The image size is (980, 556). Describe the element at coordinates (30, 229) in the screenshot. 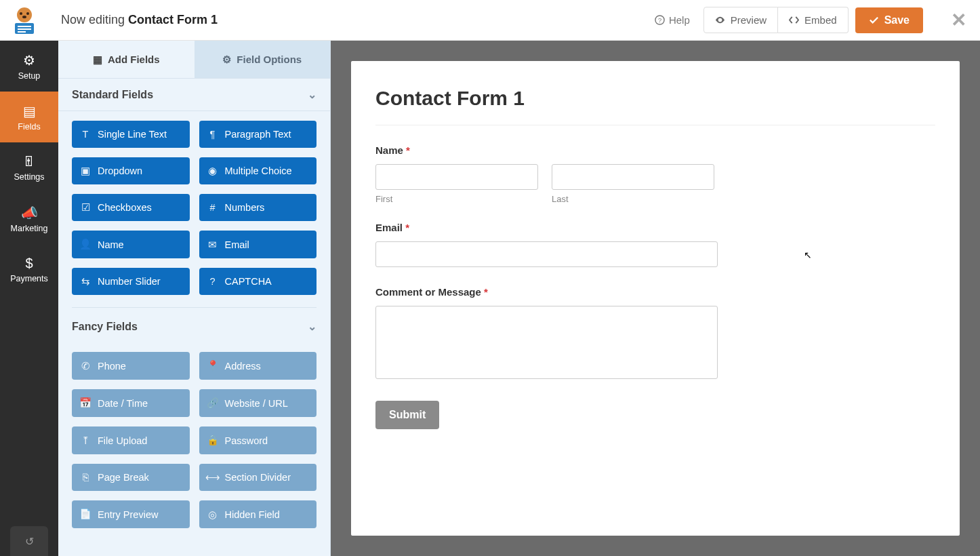

I see `nav-marketing-label: Marketing` at that location.